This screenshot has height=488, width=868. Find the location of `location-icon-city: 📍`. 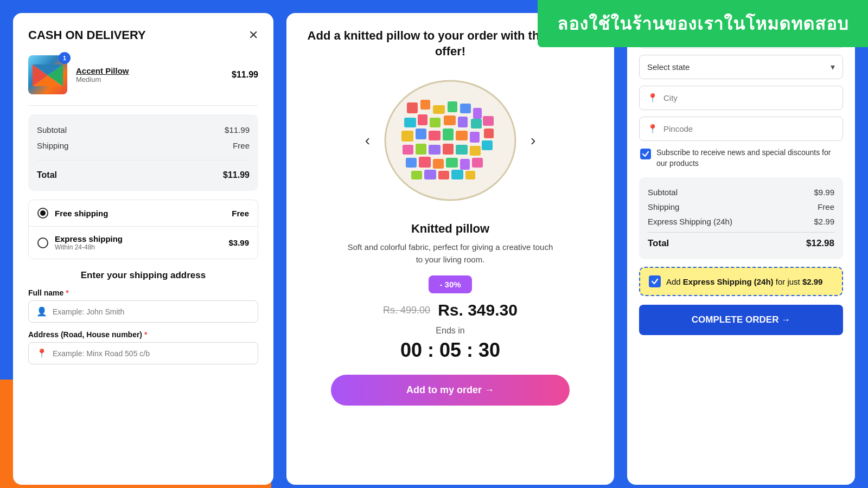

location-icon-city: 📍 is located at coordinates (653, 98).